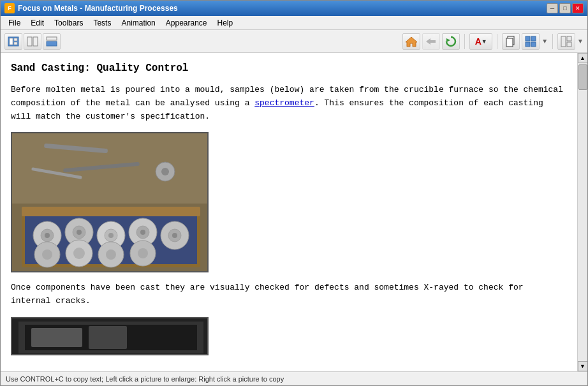  What do you see at coordinates (464, 41) in the screenshot?
I see `toolbar-separator` at bounding box center [464, 41].